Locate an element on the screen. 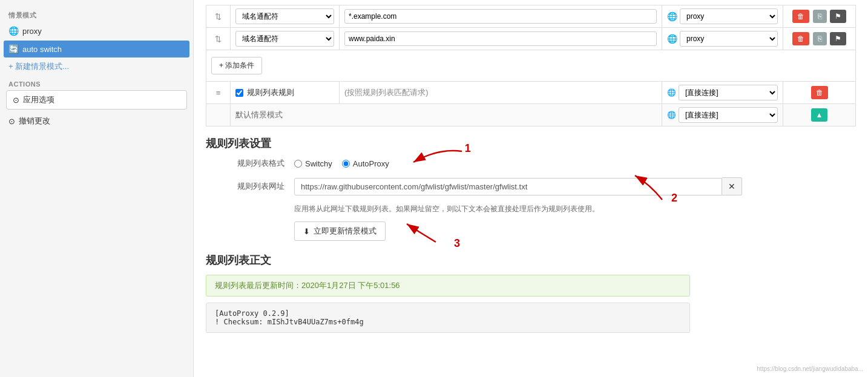  delete-rule-btn-1: 🗑 is located at coordinates (801, 16).